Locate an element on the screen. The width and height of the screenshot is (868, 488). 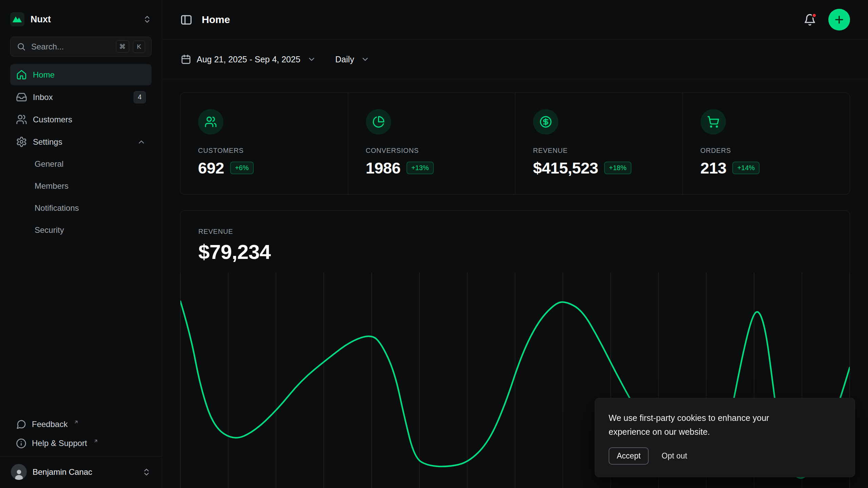
page-title: Home is located at coordinates (502, 20).